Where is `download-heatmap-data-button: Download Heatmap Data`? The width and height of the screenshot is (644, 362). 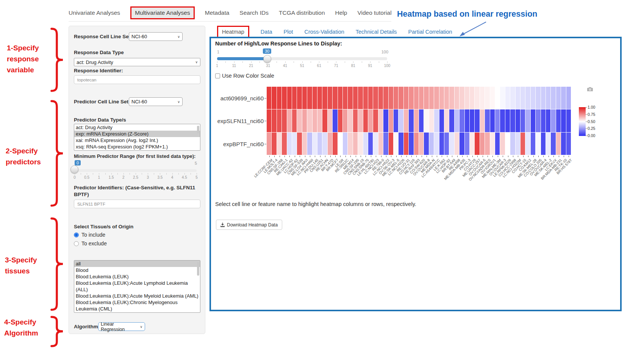
download-heatmap-data-button: Download Heatmap Data is located at coordinates (249, 225).